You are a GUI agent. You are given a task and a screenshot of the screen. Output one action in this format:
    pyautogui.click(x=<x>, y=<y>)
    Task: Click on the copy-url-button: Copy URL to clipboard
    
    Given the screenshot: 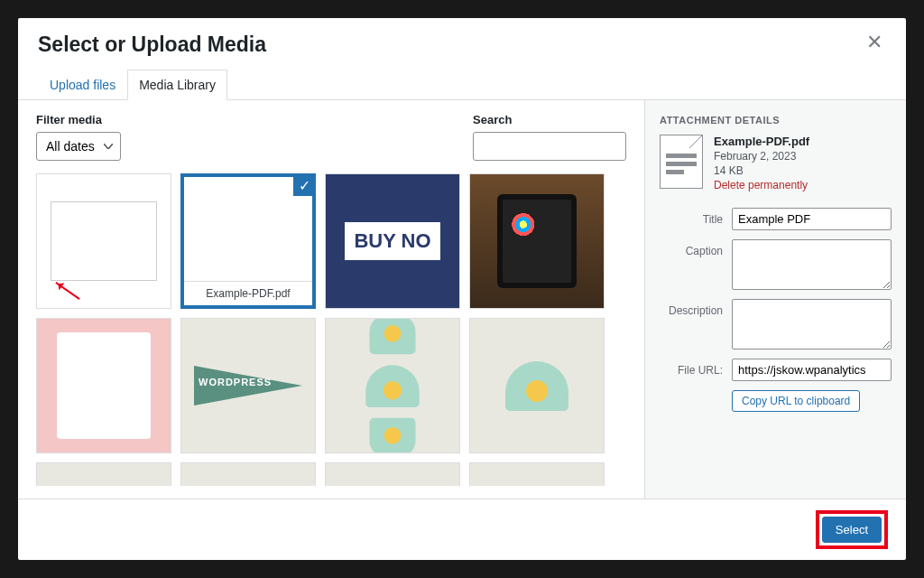 What is the action you would take?
    pyautogui.click(x=796, y=401)
    